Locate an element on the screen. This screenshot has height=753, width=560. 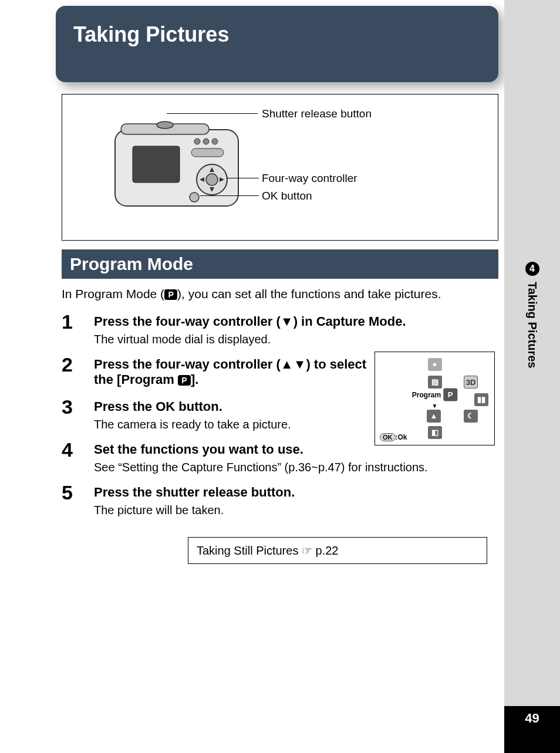
page-number: 49 is located at coordinates (532, 730).